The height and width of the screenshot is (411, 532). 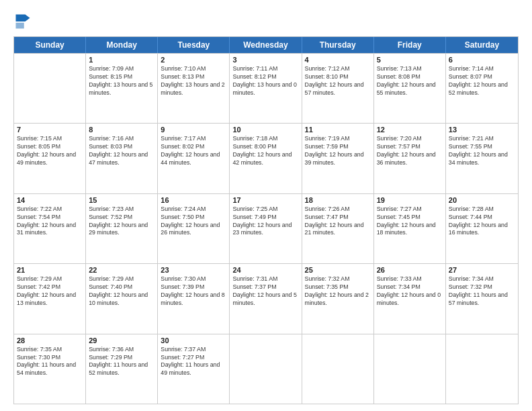 I want to click on day-info: Sunrise: 7:22 AMSunset: 7:54 PMDaylight:…, so click(x=50, y=222).